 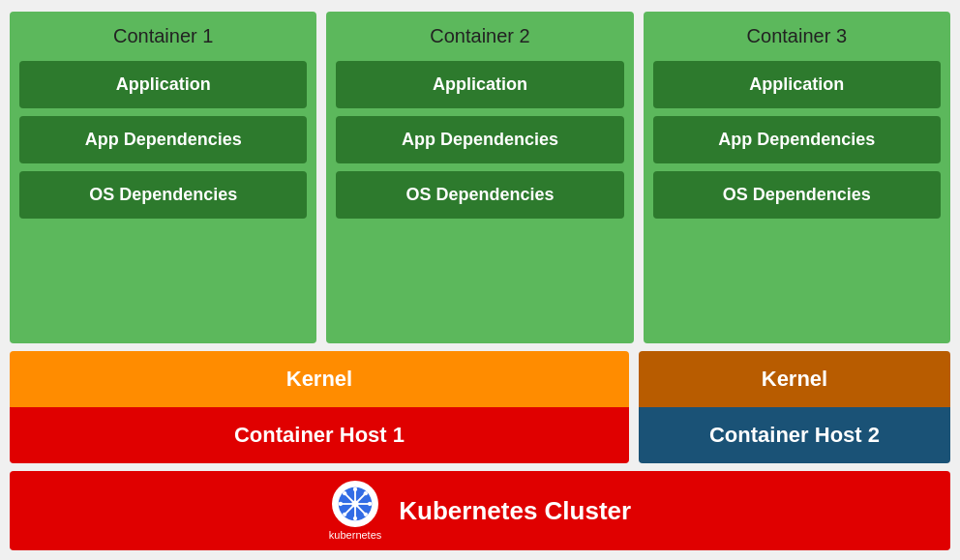 I want to click on container-3-title: Container 3, so click(x=797, y=37).